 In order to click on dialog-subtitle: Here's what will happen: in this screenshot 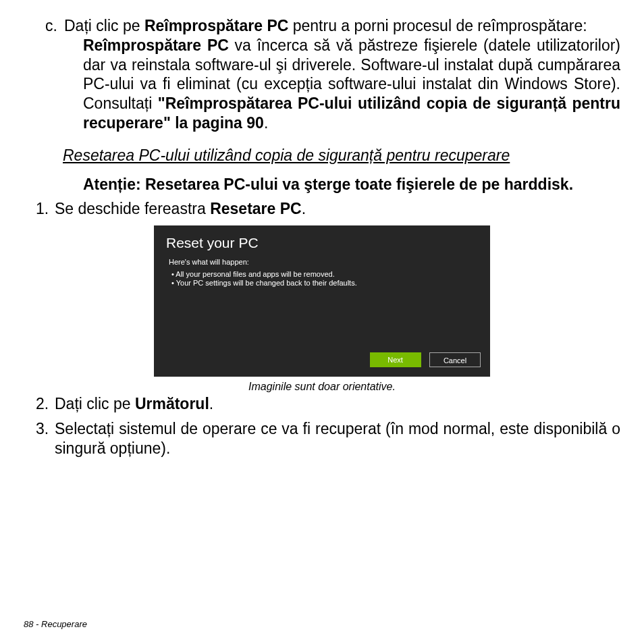, I will do `click(323, 262)`.